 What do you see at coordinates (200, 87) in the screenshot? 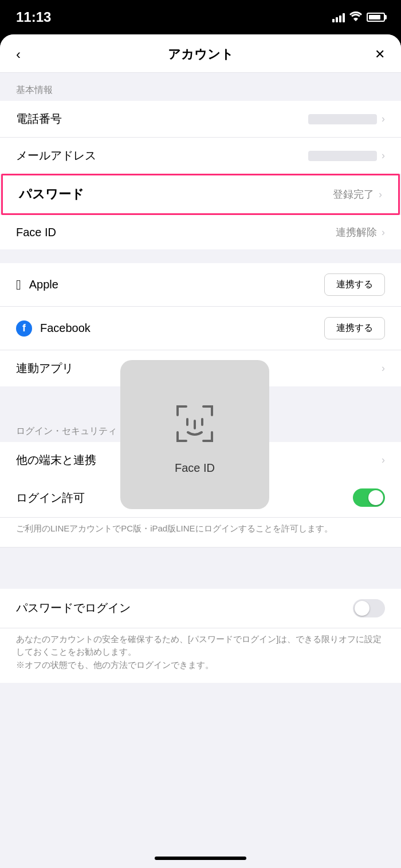
I see `basic-info-label: 基本情報` at bounding box center [200, 87].